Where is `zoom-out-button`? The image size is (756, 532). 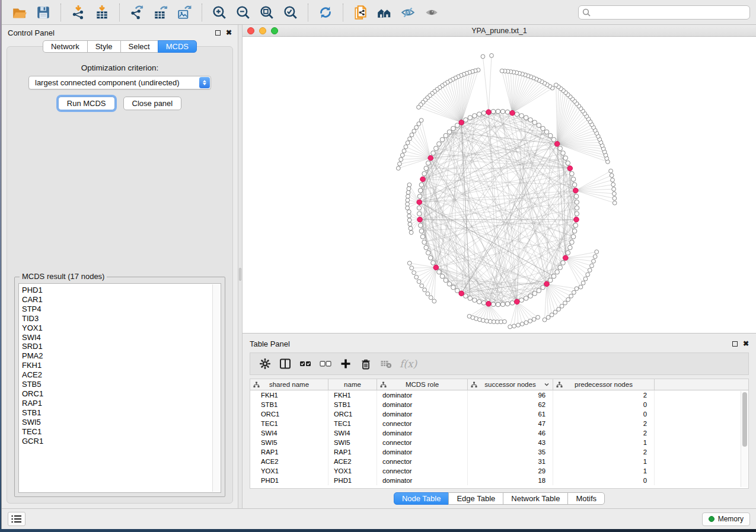 zoom-out-button is located at coordinates (243, 12).